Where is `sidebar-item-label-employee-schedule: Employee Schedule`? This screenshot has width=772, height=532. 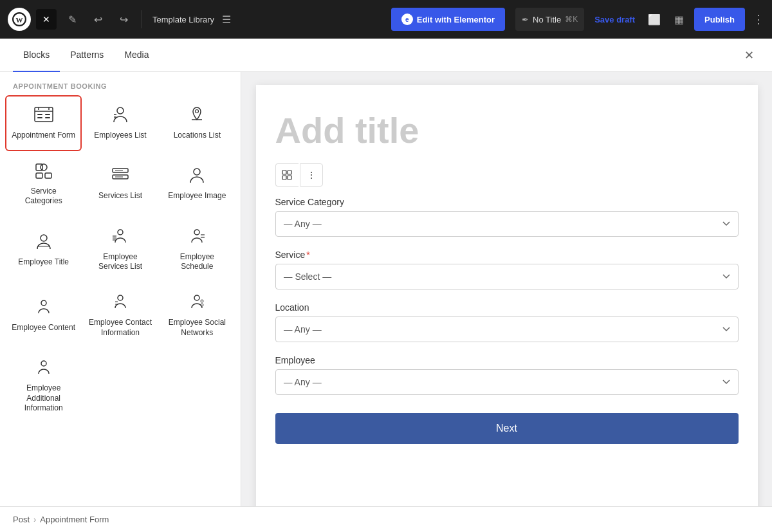
sidebar-item-label-employee-schedule: Employee Schedule is located at coordinates (197, 262).